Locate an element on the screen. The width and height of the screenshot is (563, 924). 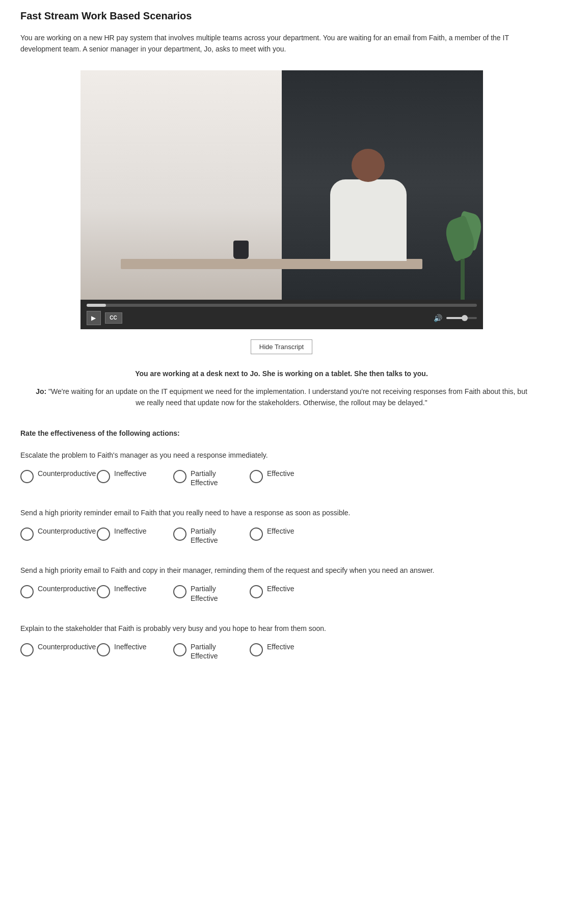
radio-group-2: Counterproductive Ineffective PartiallyE… is located at coordinates (281, 536).